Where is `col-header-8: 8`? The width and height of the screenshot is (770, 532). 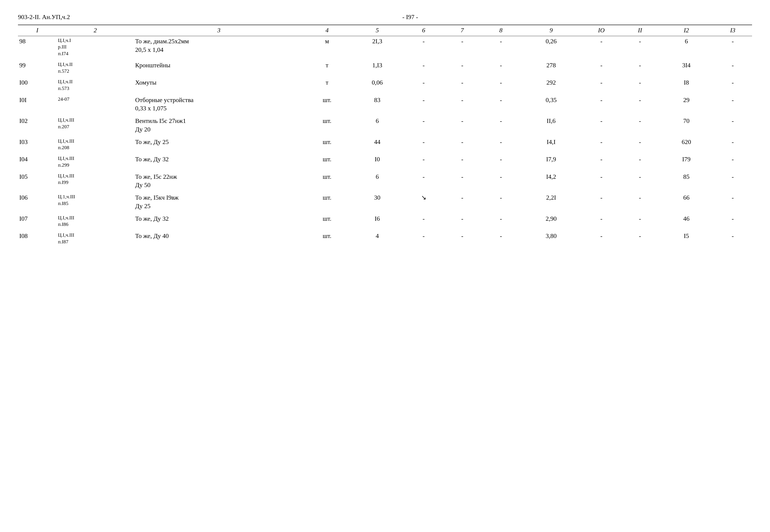 col-header-8: 8 is located at coordinates (501, 31).